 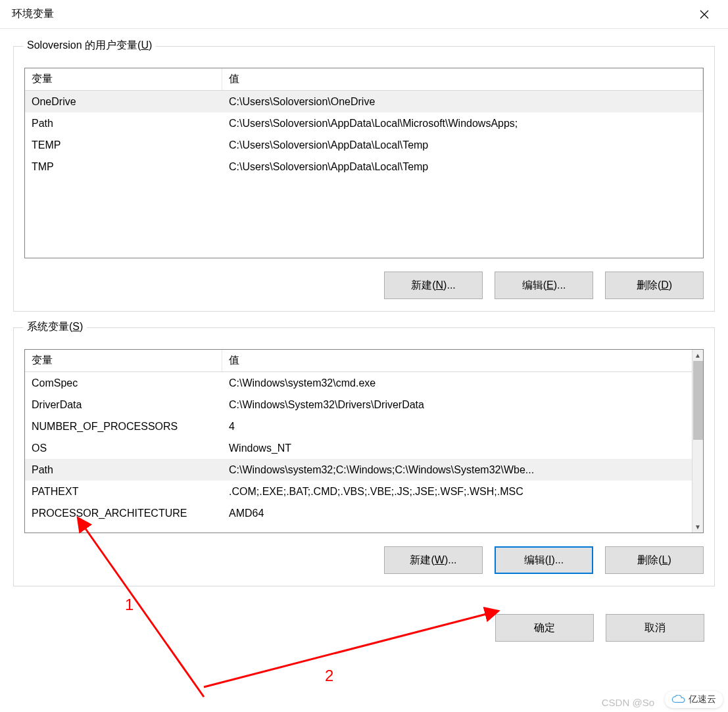 What do you see at coordinates (124, 167) in the screenshot?
I see `cell-variable: TMP` at bounding box center [124, 167].